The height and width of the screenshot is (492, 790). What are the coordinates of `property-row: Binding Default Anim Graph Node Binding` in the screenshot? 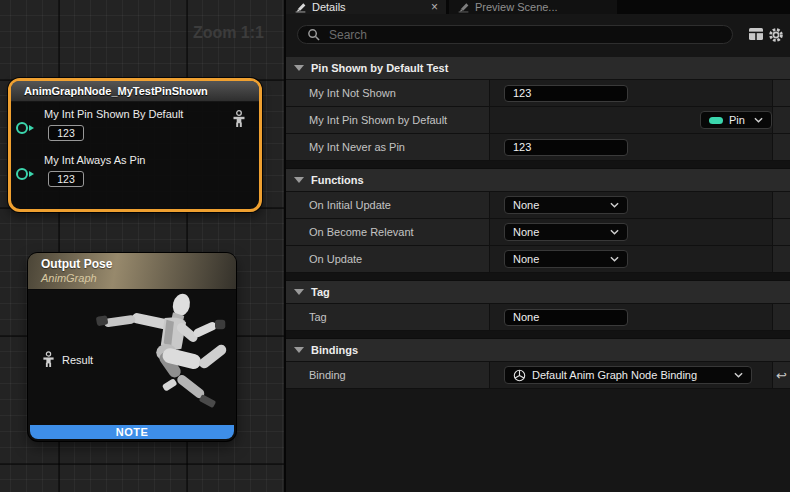 It's located at (538, 376).